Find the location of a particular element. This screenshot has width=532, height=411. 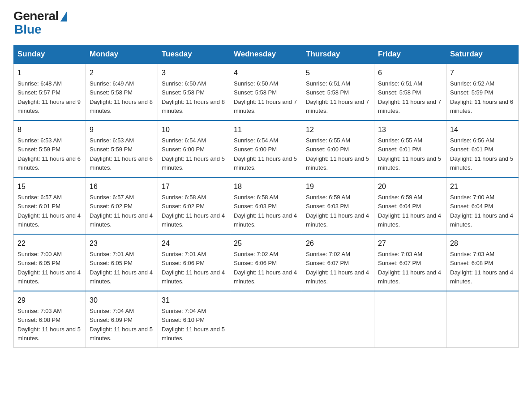

day-number: 13 is located at coordinates (410, 130).